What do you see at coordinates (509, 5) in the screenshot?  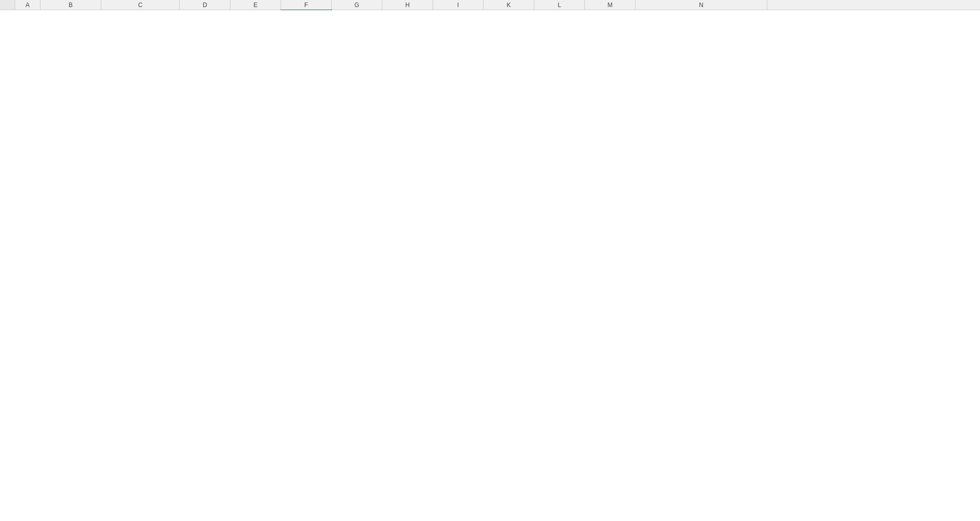 I see `col-header-K: K` at bounding box center [509, 5].